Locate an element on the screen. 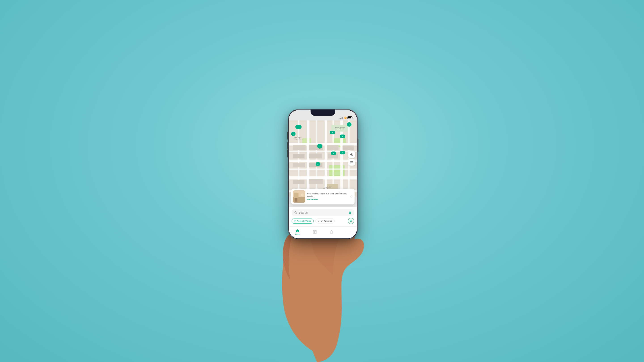 The height and width of the screenshot is (362, 644). search-bar: Search is located at coordinates (323, 213).